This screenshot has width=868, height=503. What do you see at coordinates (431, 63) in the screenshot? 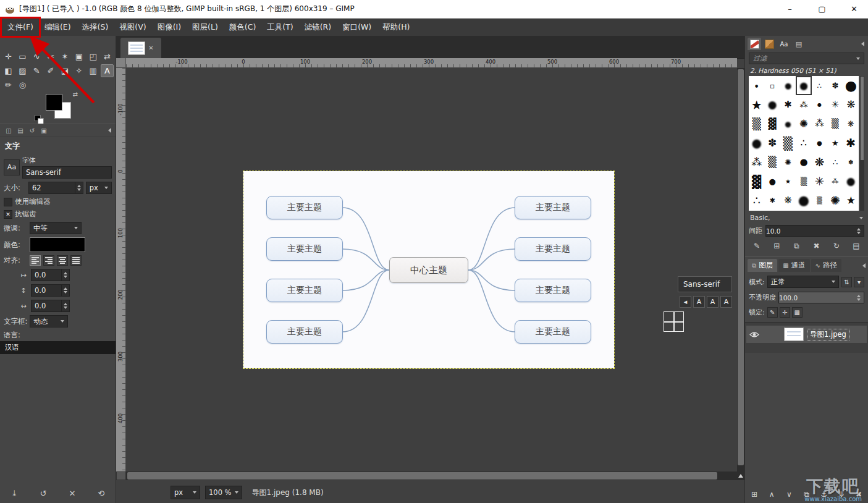
I see `horizontal-ruler: -1000100200300400500600700` at bounding box center [431, 63].